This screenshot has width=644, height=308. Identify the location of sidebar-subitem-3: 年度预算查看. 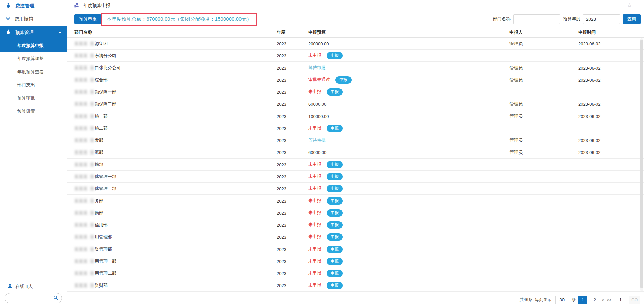
(34, 72).